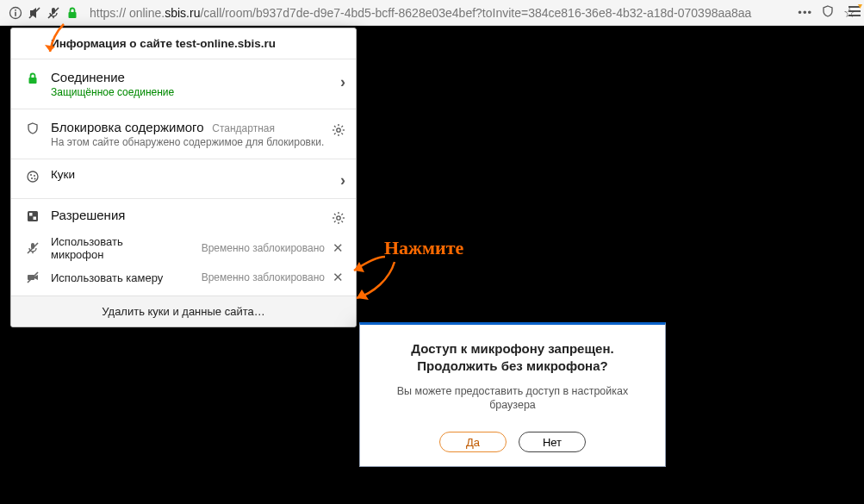 The height and width of the screenshot is (504, 864). What do you see at coordinates (183, 312) in the screenshot?
I see `clear-site-data-label: Удалить куки и данные сайта…` at bounding box center [183, 312].